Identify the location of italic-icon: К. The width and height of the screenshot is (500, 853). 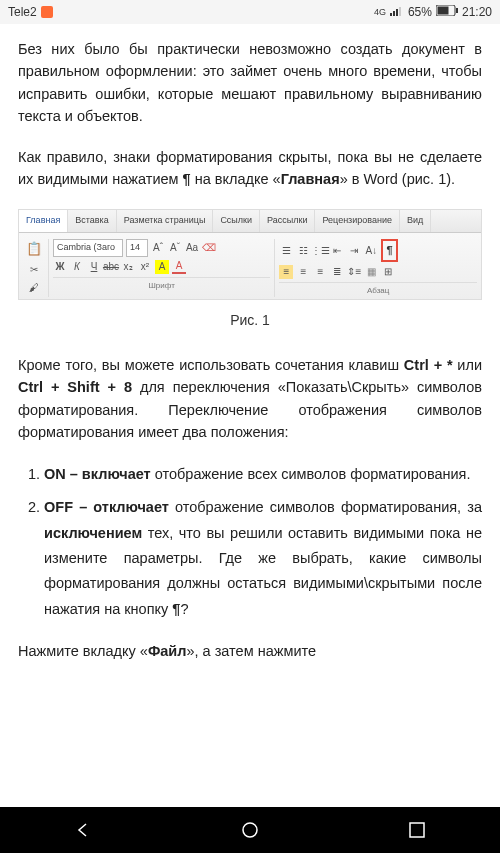
(77, 267).